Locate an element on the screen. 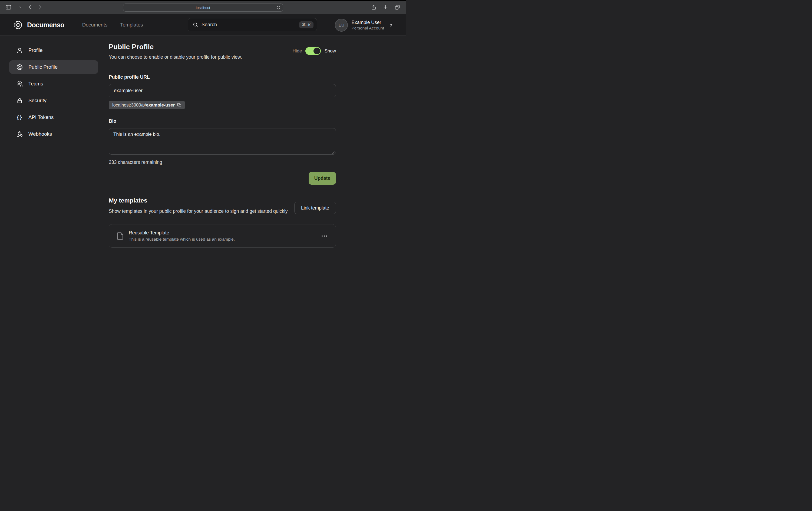 The height and width of the screenshot is (511, 812). webhook-icon is located at coordinates (20, 134).